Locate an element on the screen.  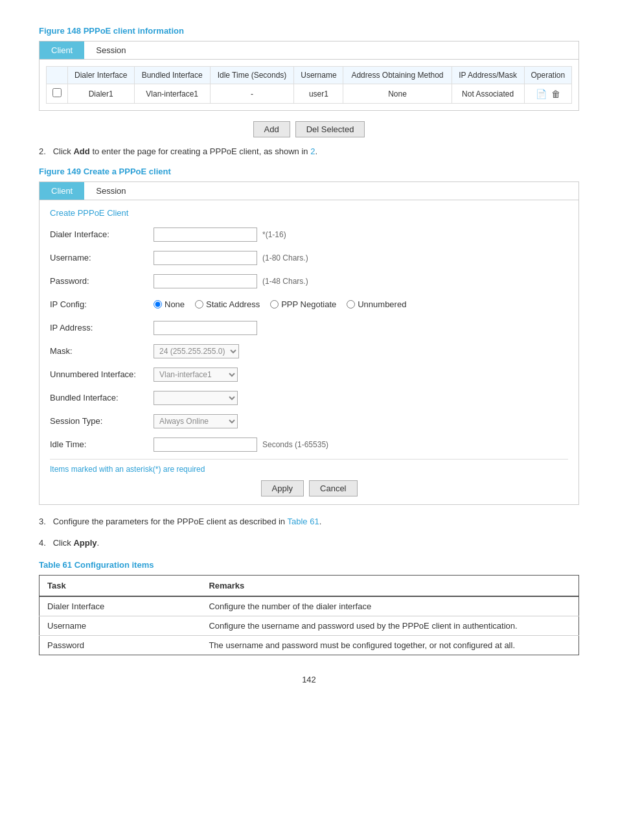
tab-bar-149: Client Session is located at coordinates (309, 191).